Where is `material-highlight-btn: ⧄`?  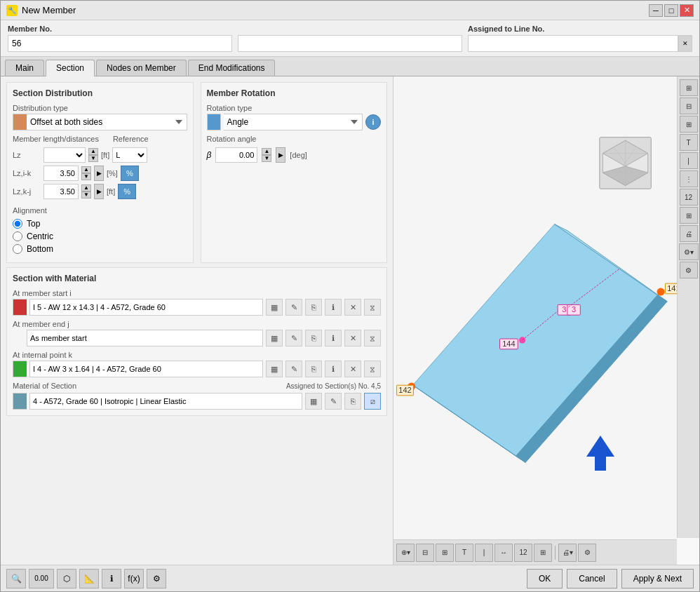 material-highlight-btn: ⧄ is located at coordinates (372, 401).